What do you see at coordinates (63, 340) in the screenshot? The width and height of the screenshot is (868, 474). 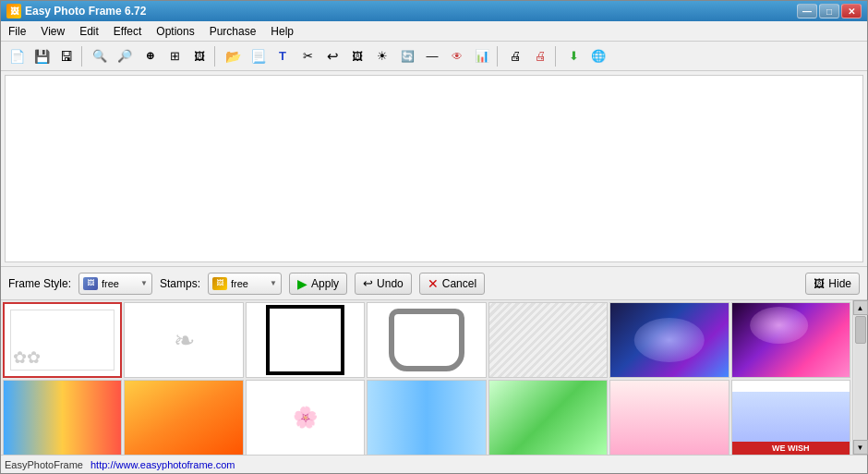 I see `thumbnail-1: ✿✿` at bounding box center [63, 340].